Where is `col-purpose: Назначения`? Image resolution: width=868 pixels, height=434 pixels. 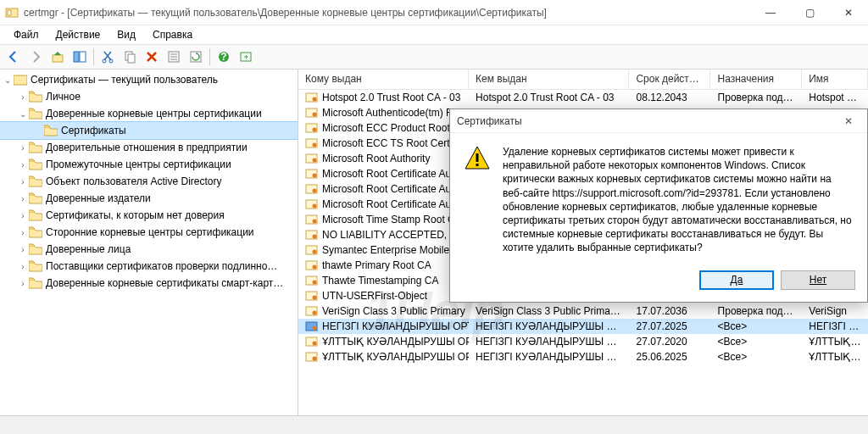 col-purpose: Назначения is located at coordinates (756, 80).